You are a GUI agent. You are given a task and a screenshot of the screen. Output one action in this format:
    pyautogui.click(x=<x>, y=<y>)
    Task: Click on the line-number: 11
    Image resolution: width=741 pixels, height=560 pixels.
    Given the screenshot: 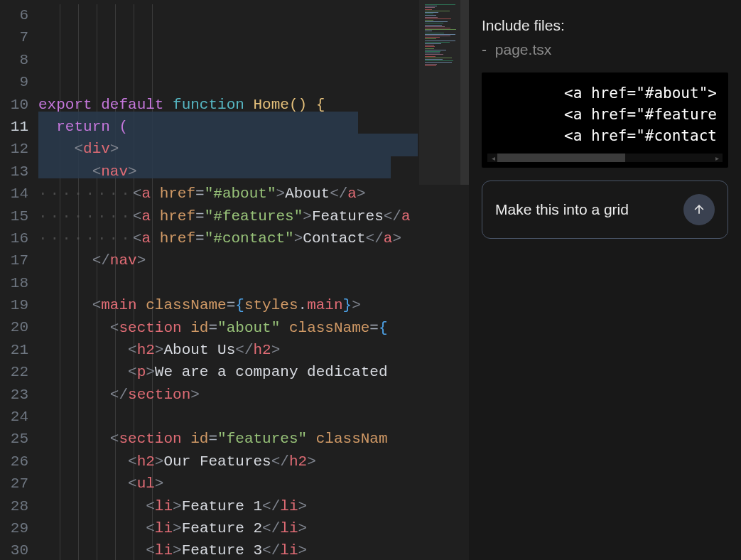 What is the action you would take?
    pyautogui.click(x=14, y=126)
    